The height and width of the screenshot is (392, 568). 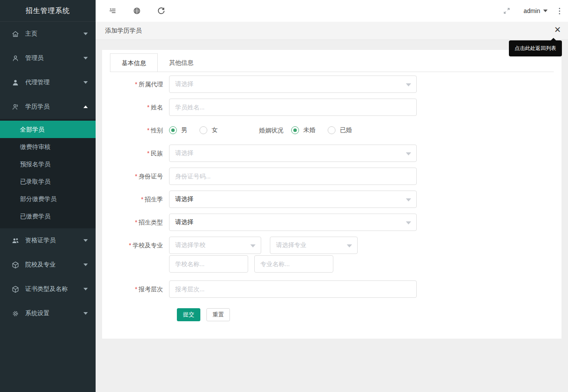 What do you see at coordinates (293, 84) in the screenshot?
I see `agent-select: 请选择` at bounding box center [293, 84].